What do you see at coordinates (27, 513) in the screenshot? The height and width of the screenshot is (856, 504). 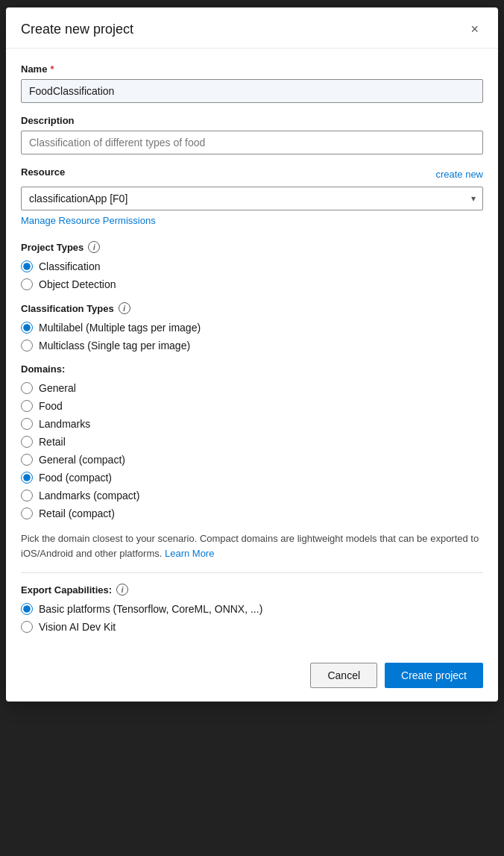 I see `radio-retail-compact` at bounding box center [27, 513].